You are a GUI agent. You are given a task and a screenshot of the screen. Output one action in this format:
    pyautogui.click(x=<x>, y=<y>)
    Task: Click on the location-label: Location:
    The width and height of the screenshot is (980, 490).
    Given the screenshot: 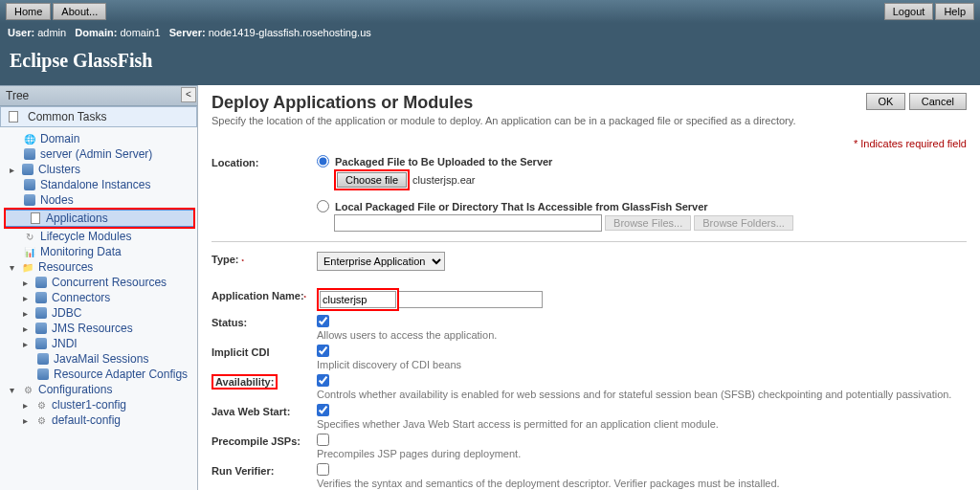 What is the action you would take?
    pyautogui.click(x=264, y=193)
    